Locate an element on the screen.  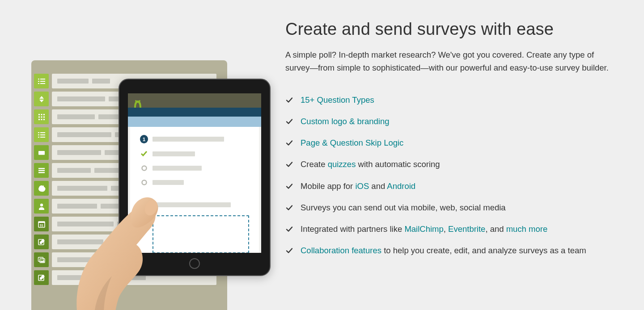
survey-question-row: 2 is located at coordinates (195, 205).